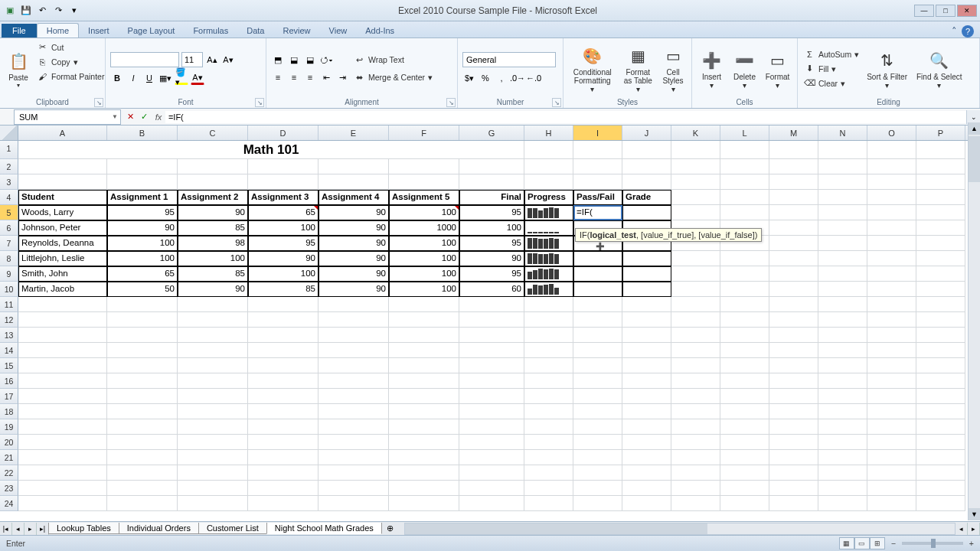 The height and width of the screenshot is (551, 980). Describe the element at coordinates (63, 197) in the screenshot. I see `cell: Student` at that location.